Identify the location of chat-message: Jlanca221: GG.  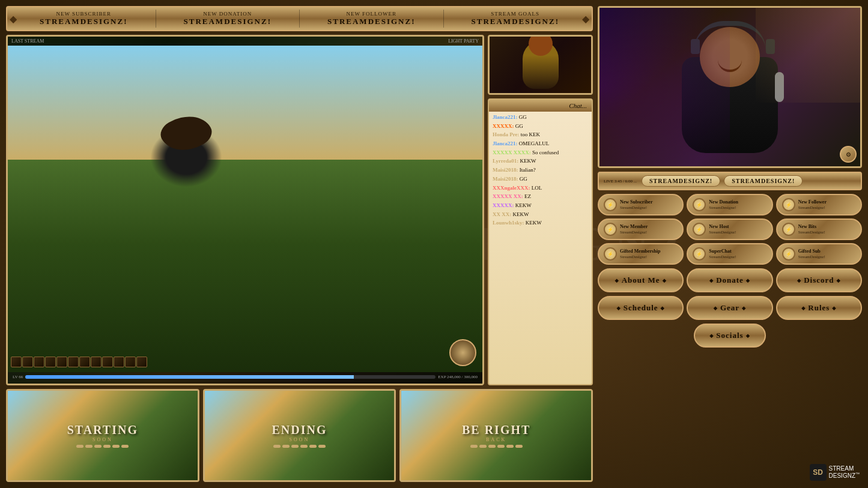
(541, 118).